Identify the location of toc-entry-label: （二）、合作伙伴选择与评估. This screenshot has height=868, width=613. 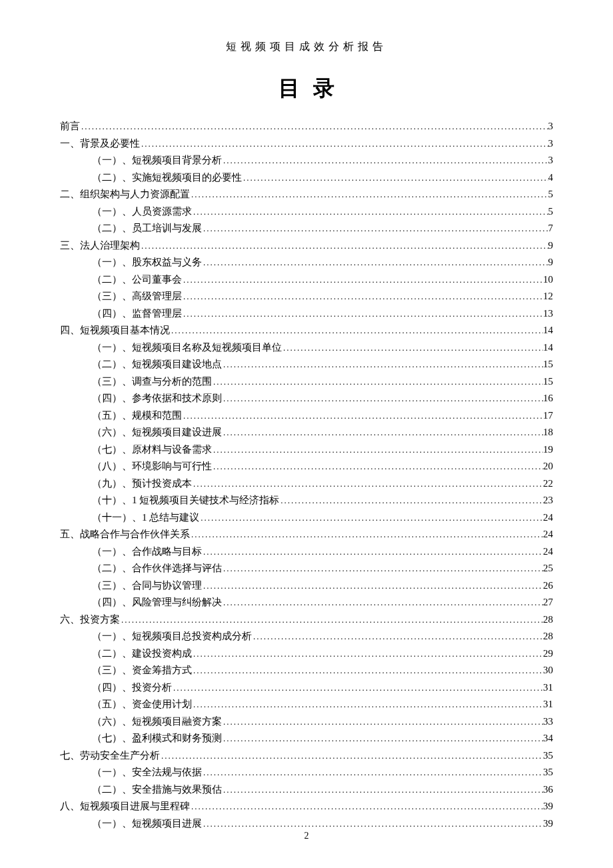
(157, 569).